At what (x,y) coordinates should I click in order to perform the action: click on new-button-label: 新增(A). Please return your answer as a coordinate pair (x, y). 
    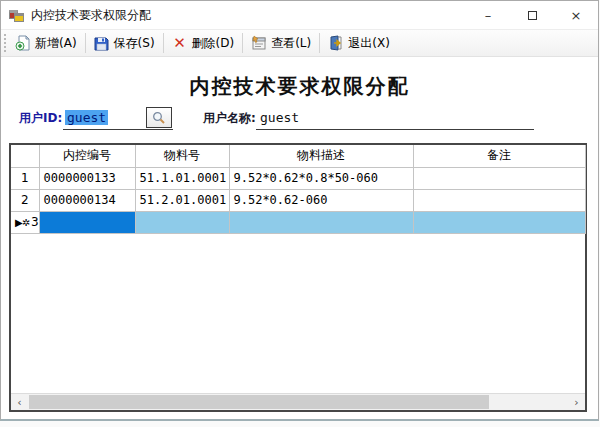
    Looking at the image, I should click on (56, 44).